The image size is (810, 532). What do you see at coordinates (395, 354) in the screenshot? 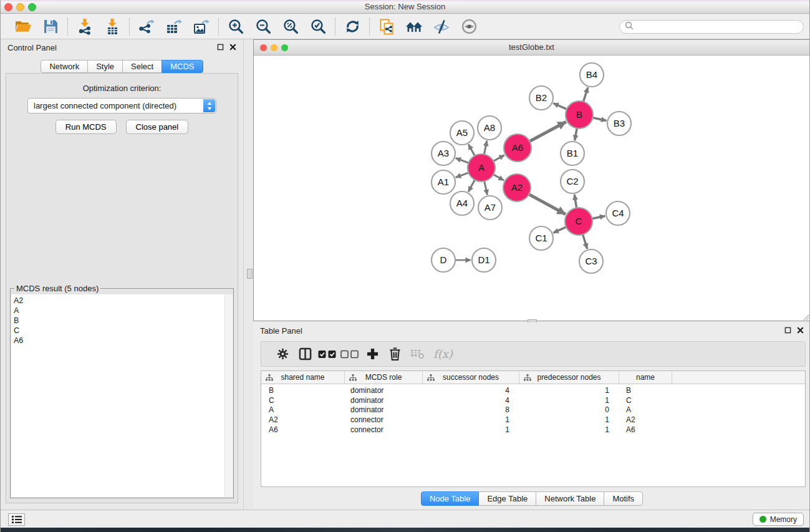
I see `delete-column-icon` at bounding box center [395, 354].